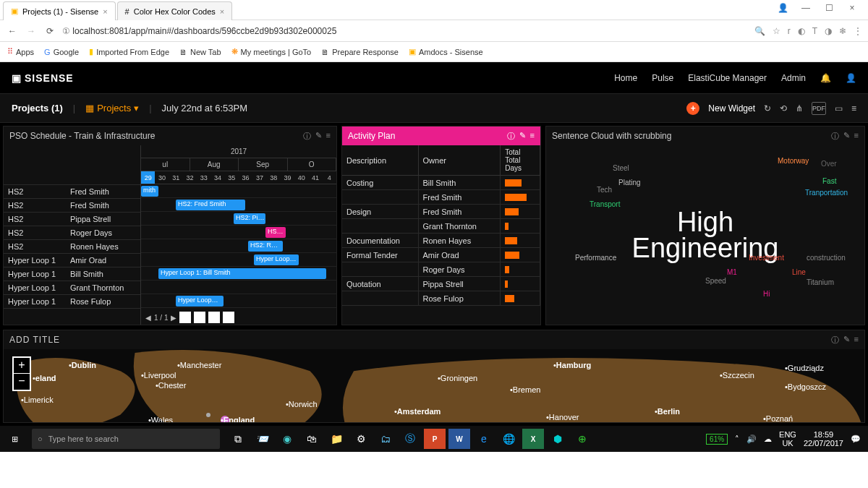 This screenshot has height=488, width=868. I want to click on table-row: HS2Ronen Hayes, so click(72, 246).